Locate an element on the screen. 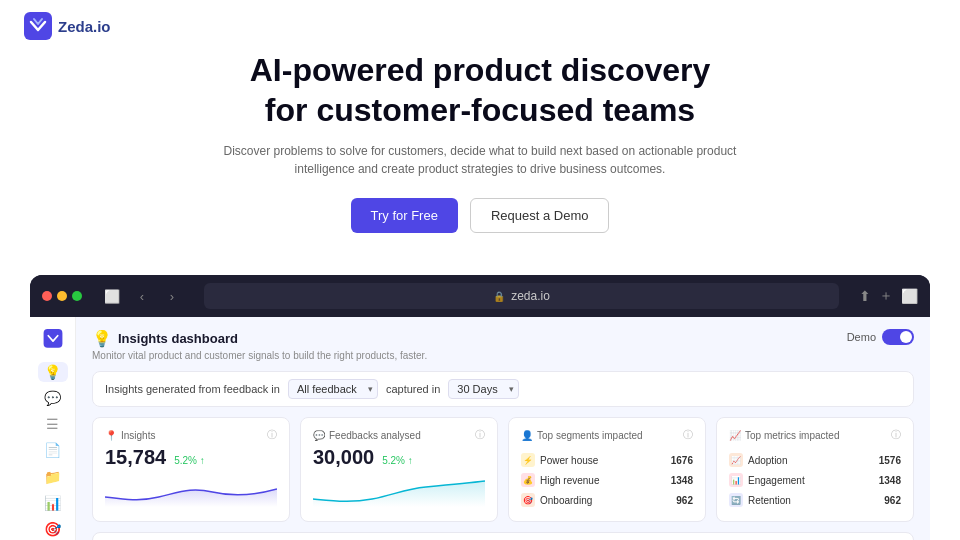  browser-toolbar: ⬜ ‹ › 🔒 zeda.io ⬆ ＋ ⬜ is located at coordinates (480, 296).